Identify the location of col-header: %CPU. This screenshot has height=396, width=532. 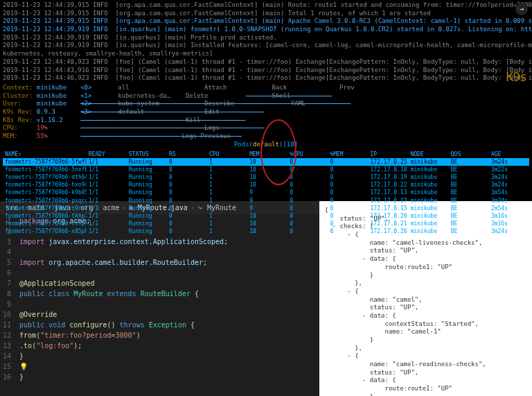
(308, 154).